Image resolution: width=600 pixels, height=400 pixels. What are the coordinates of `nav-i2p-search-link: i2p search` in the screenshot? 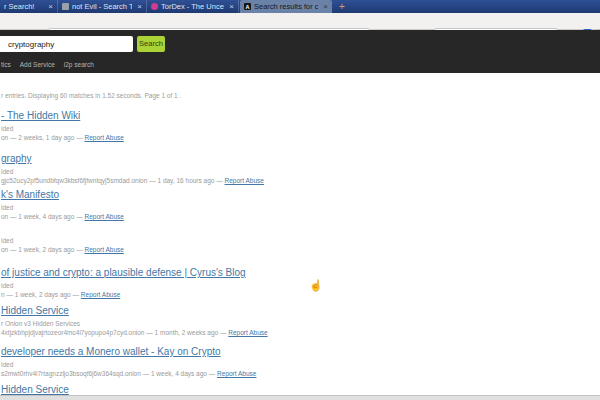 It's located at (79, 64).